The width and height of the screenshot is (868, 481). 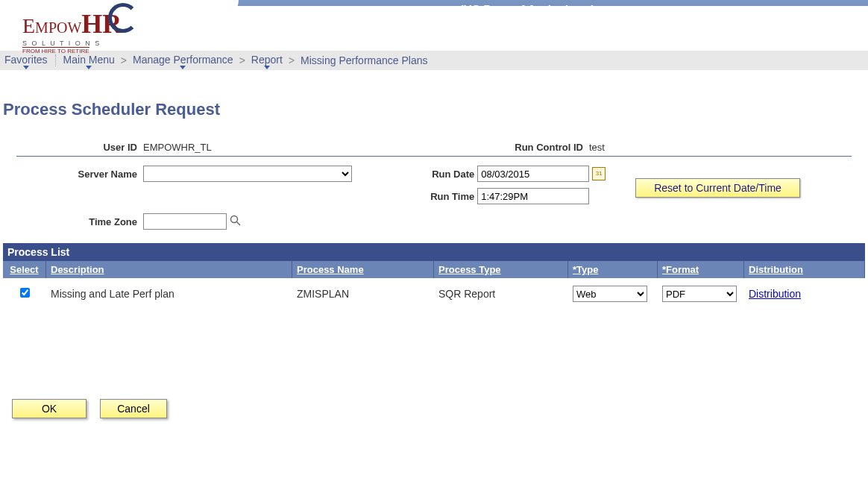 What do you see at coordinates (56, 51) in the screenshot?
I see `logo-tagline: FROM HIRE TO RETIRE` at bounding box center [56, 51].